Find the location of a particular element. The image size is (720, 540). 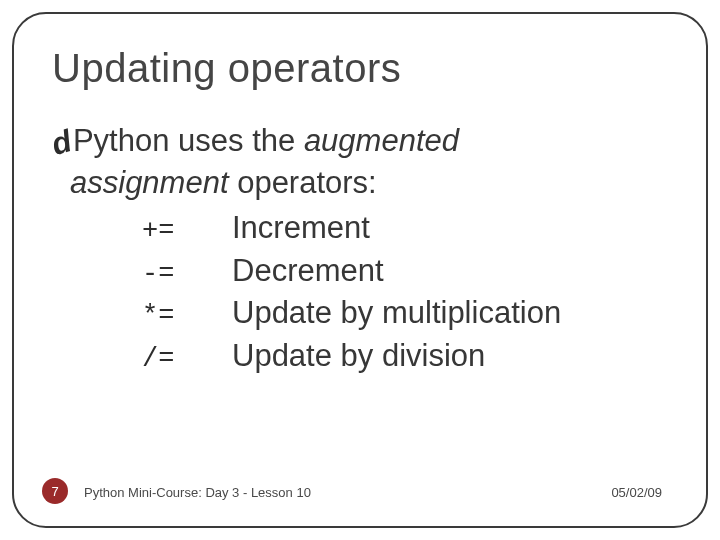

operator-desc: Update by multiplication is located at coordinates (396, 313).